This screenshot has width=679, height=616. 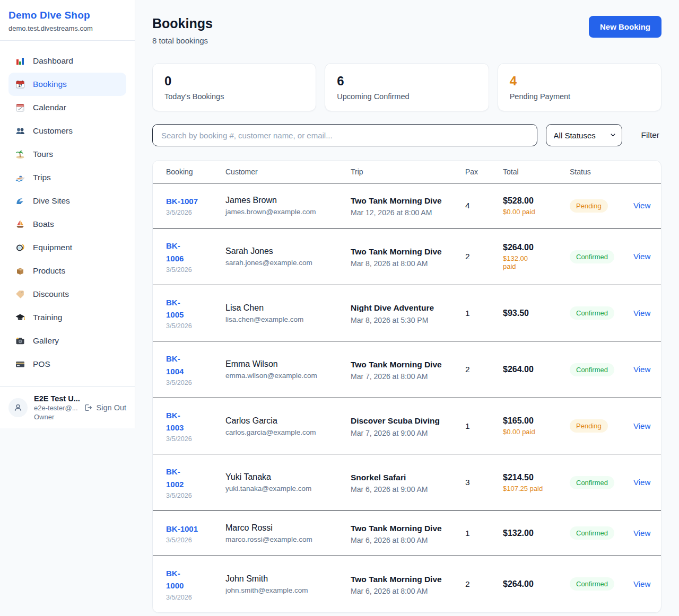 What do you see at coordinates (20, 61) in the screenshot?
I see `bar-chart-icon` at bounding box center [20, 61].